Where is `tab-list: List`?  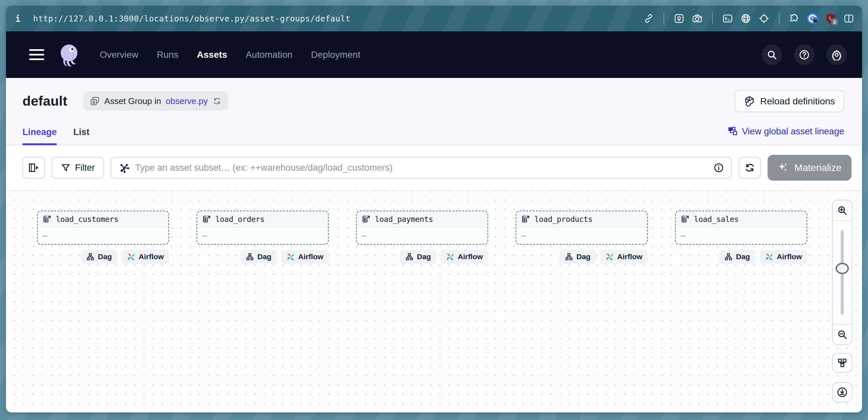
tab-list: List is located at coordinates (82, 135).